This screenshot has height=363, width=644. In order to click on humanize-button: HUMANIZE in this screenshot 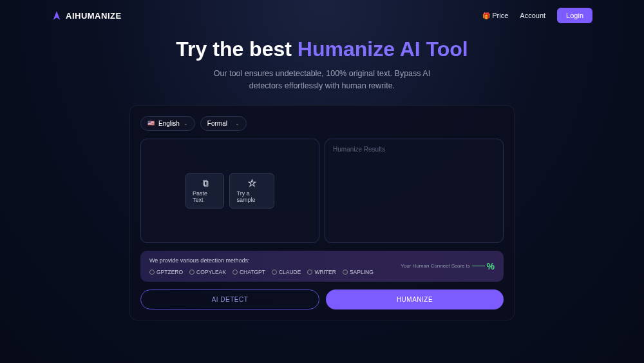, I will do `click(415, 299)`.